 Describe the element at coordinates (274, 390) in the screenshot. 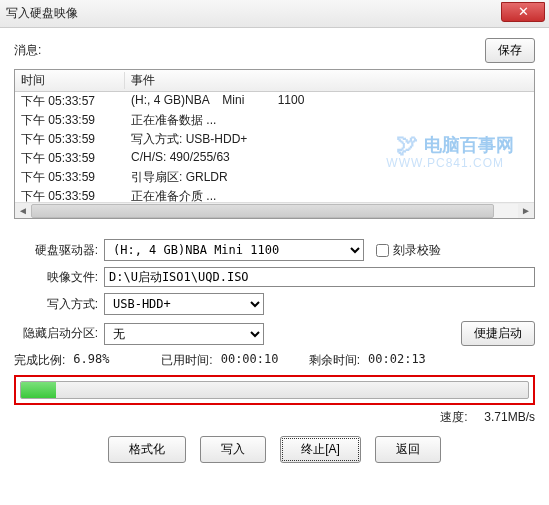

I see `progress-highlight-frame` at that location.